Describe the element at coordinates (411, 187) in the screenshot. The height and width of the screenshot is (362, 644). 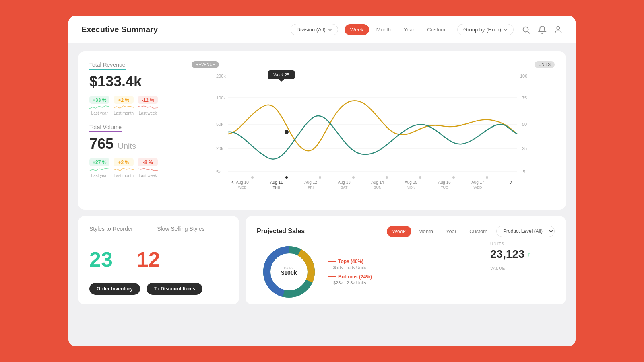
I see `svg-text: MON` at that location.